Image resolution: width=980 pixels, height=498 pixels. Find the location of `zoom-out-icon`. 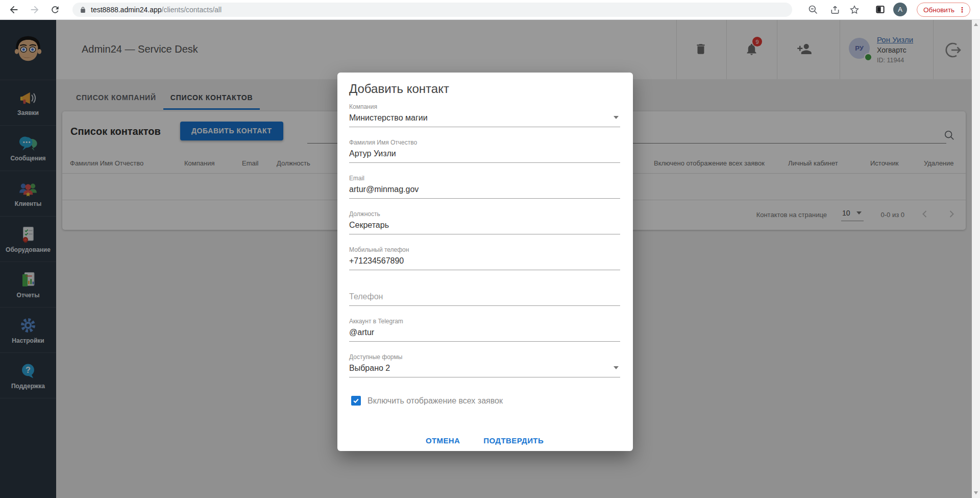

zoom-out-icon is located at coordinates (813, 11).